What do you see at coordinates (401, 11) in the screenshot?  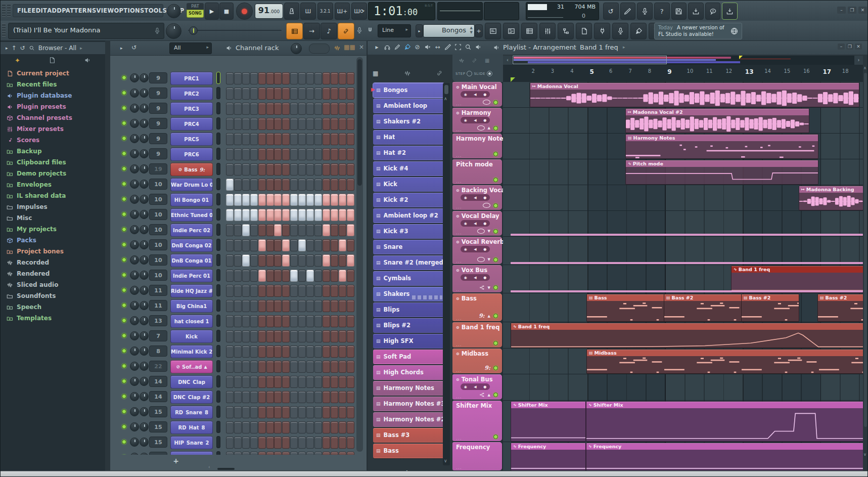 I see `time-display: B:S:T 1:01:00` at bounding box center [401, 11].